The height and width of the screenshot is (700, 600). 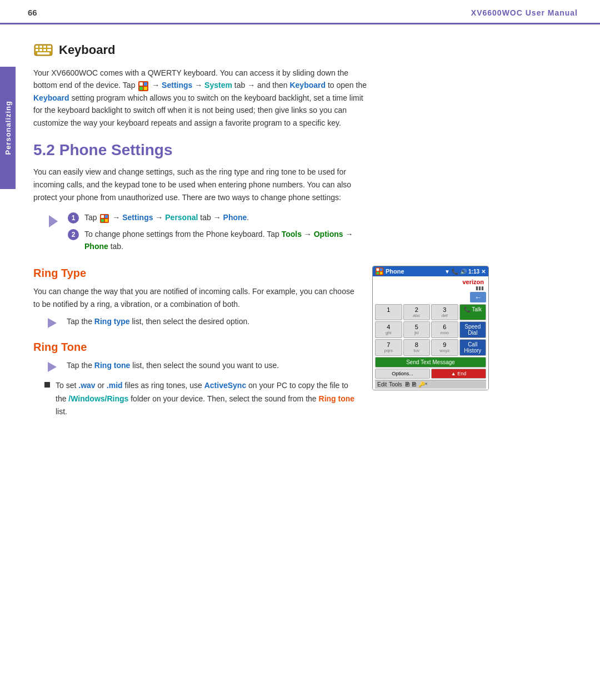 I want to click on keyboard-section-heading: Keyboard, so click(x=269, y=50).